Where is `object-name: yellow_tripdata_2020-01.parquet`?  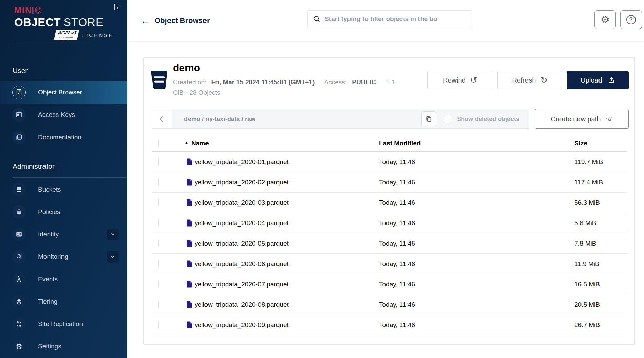
object-name: yellow_tripdata_2020-01.parquet is located at coordinates (242, 162).